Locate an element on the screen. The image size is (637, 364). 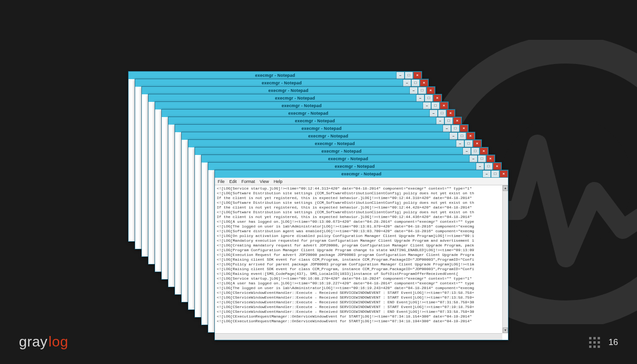
menu-item-view: View is located at coordinates (265, 182).